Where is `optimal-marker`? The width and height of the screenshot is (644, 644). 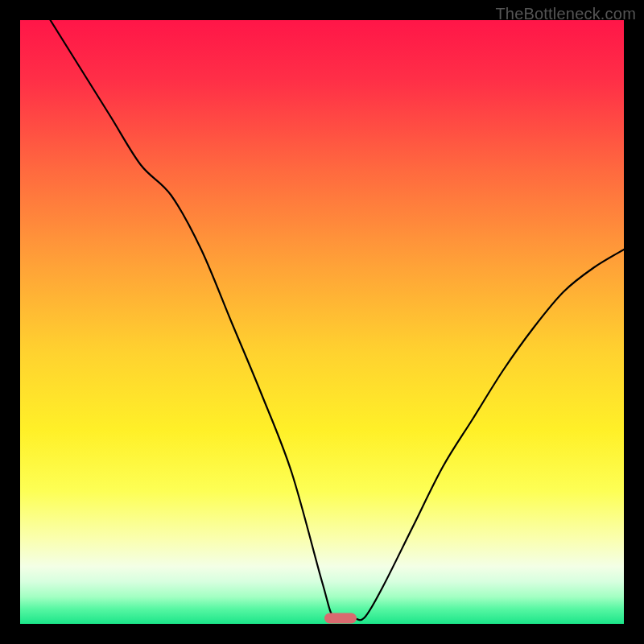
optimal-marker is located at coordinates (341, 618).